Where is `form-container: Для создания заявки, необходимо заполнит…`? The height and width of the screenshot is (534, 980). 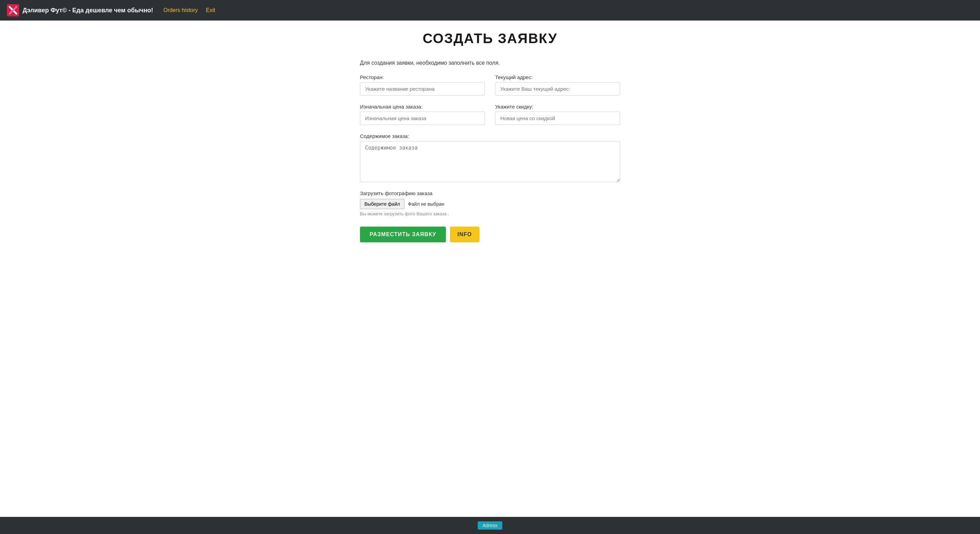
form-container: Для создания заявки, необходимо заполнит… is located at coordinates (490, 151).